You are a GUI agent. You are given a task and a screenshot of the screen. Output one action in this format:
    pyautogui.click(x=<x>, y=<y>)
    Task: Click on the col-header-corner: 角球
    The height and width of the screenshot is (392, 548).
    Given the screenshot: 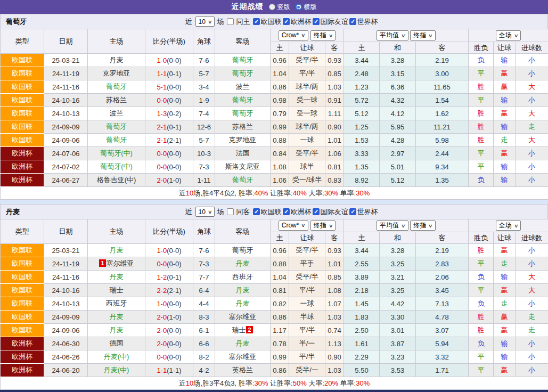 What is the action you would take?
    pyautogui.click(x=205, y=42)
    